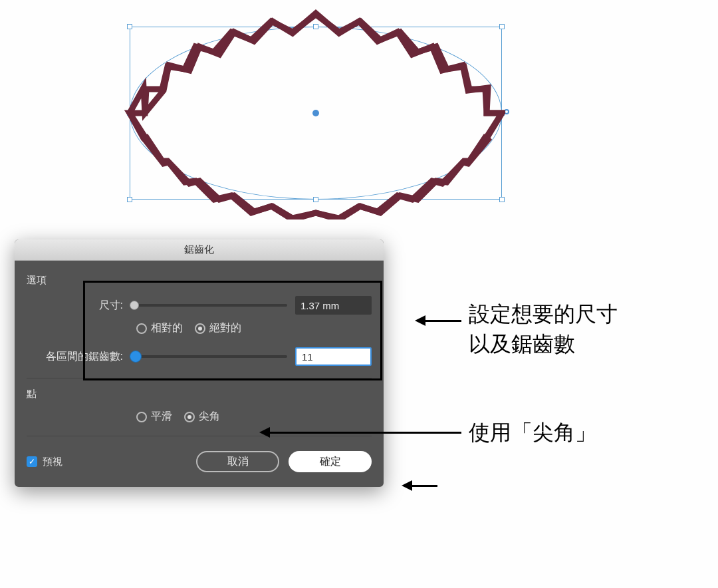 Image resolution: width=718 pixels, height=588 pixels. Describe the element at coordinates (78, 357) in the screenshot. I see `segments-label: 各區間的鋸齒數:` at that location.